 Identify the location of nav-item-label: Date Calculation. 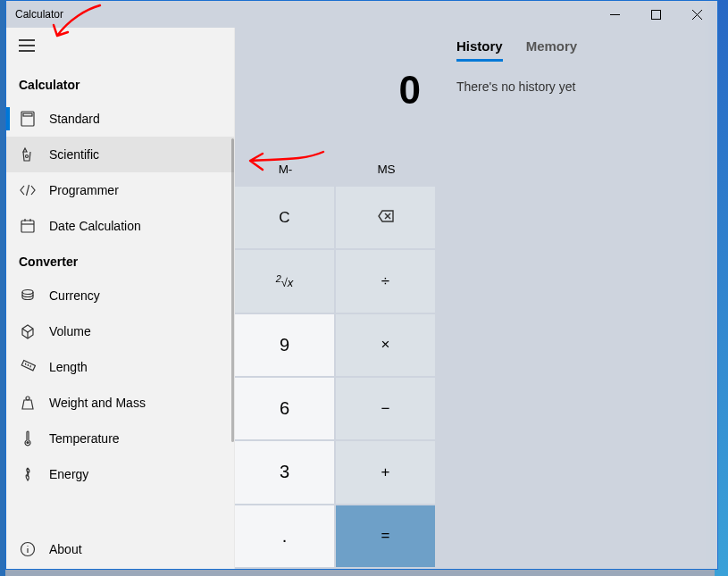
(95, 226).